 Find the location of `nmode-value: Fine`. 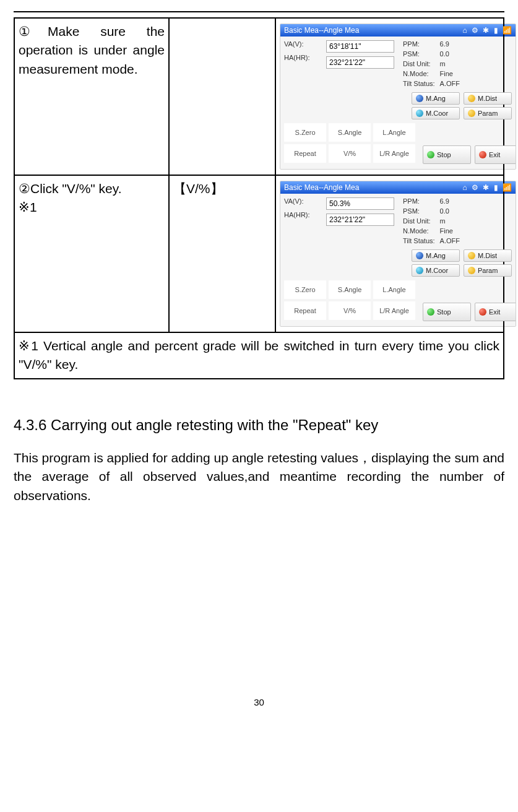

nmode-value: Fine is located at coordinates (450, 75).